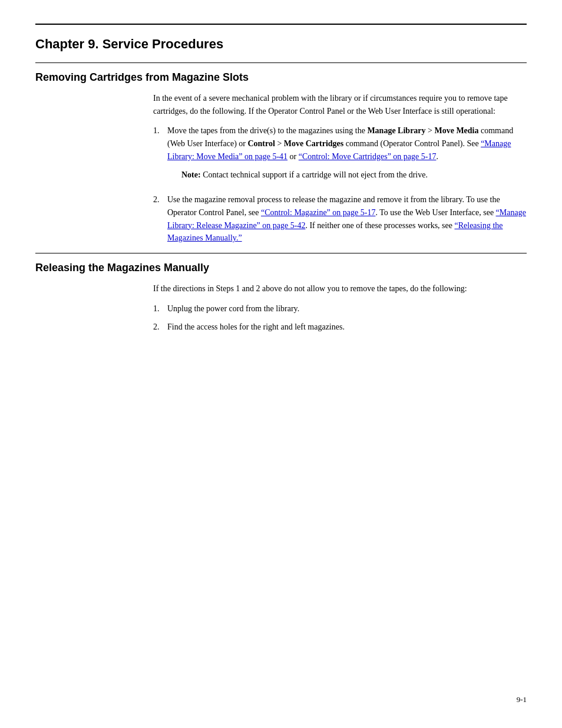 The image size is (562, 728). I want to click on removing-cartridges-list: 1. Move the tapes from the drive(s) to t…, so click(340, 185).